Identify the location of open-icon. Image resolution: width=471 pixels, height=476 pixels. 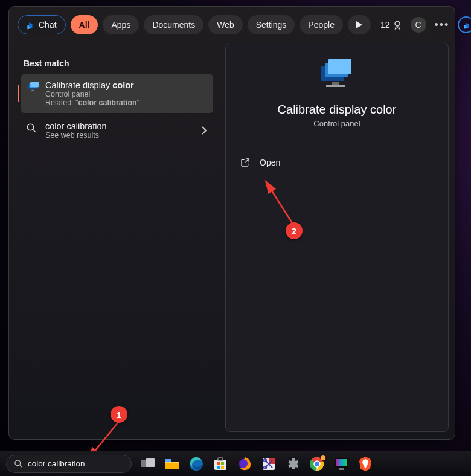
(245, 162).